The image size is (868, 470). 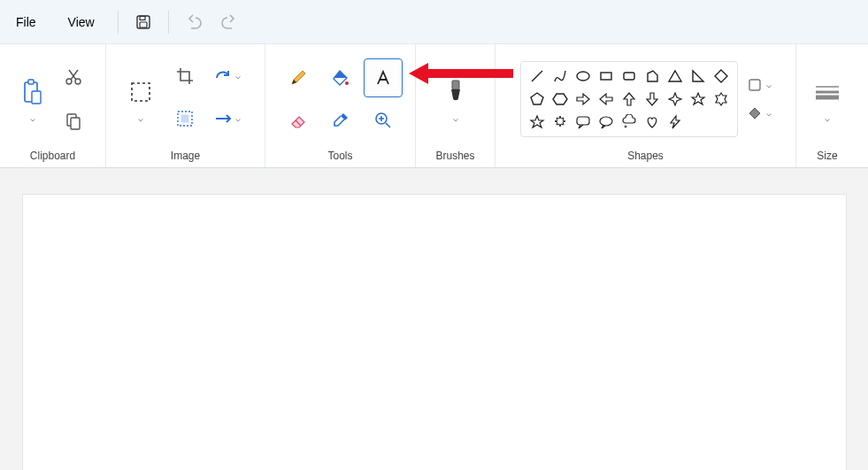 What do you see at coordinates (185, 119) in the screenshot?
I see `resize-button` at bounding box center [185, 119].